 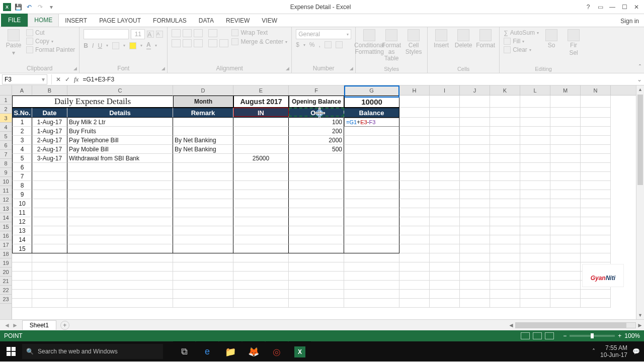 I want to click on cell-H4, so click(x=415, y=131).